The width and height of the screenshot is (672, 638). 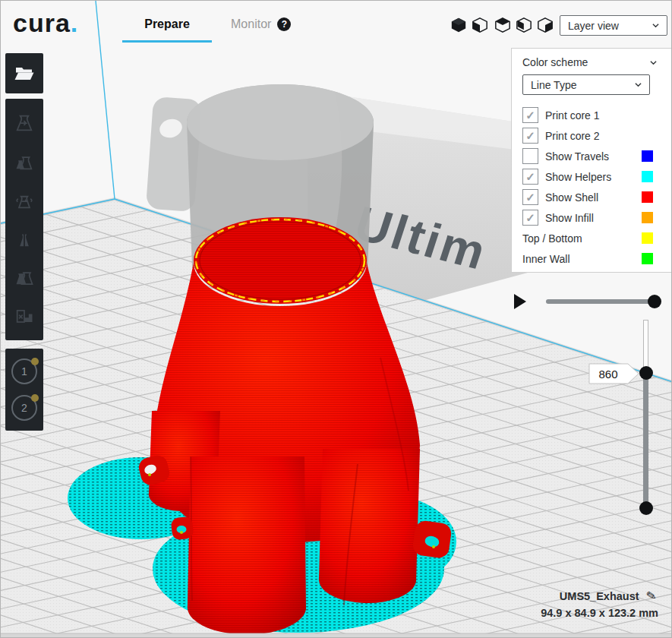 What do you see at coordinates (24, 73) in the screenshot?
I see `open-file-button` at bounding box center [24, 73].